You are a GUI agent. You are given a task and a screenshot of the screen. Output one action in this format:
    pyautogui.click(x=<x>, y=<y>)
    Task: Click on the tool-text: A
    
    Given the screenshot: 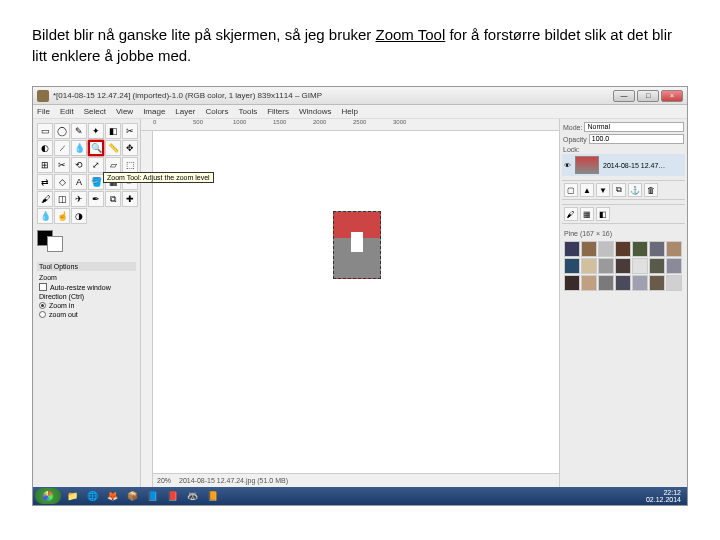 What is the action you would take?
    pyautogui.click(x=79, y=182)
    